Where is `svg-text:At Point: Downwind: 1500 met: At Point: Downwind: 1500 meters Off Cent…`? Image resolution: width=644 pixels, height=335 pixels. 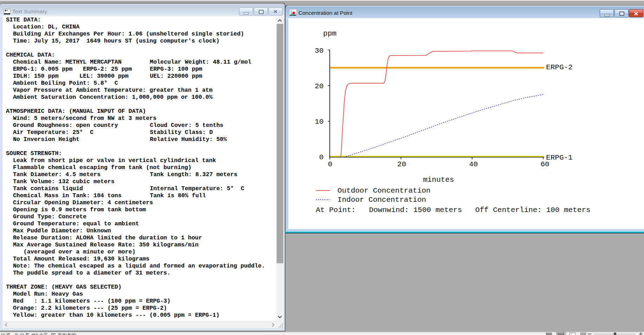 svg-text:At Point: Downwind: 1500 met: At Point: Downwind: 1500 meters Off Cent… is located at coordinates (453, 210).